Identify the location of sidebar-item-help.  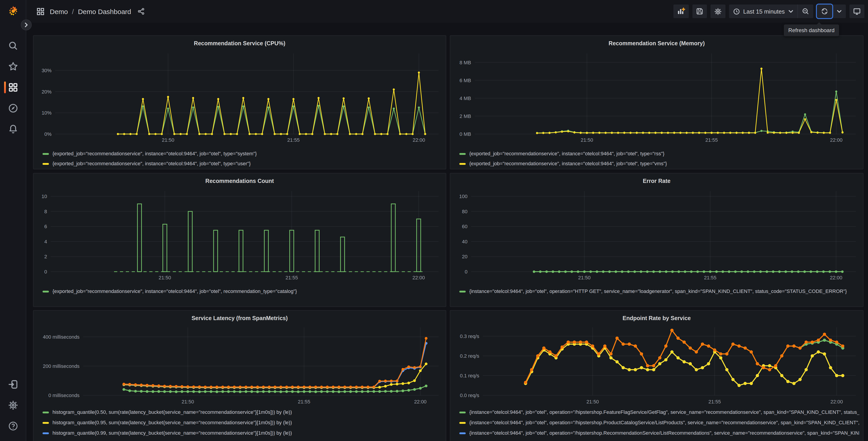
(13, 426).